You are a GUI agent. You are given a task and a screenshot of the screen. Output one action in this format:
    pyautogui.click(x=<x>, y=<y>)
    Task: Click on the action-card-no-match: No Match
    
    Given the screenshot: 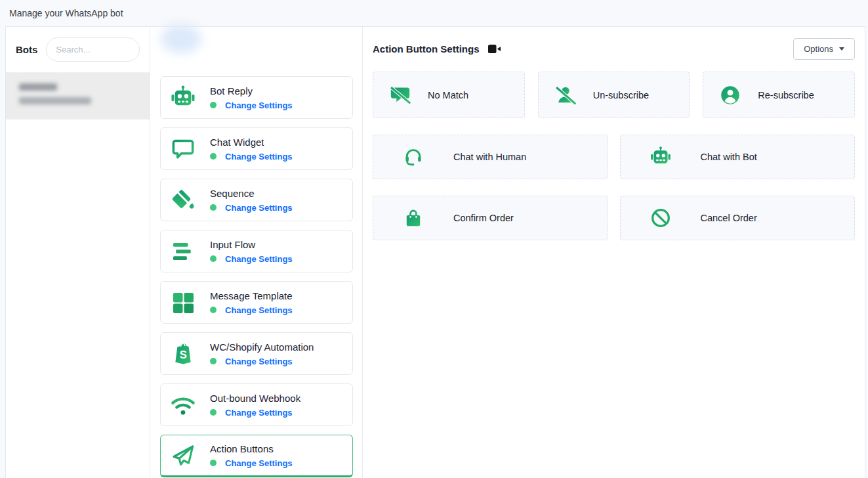 What is the action you would take?
    pyautogui.click(x=449, y=95)
    